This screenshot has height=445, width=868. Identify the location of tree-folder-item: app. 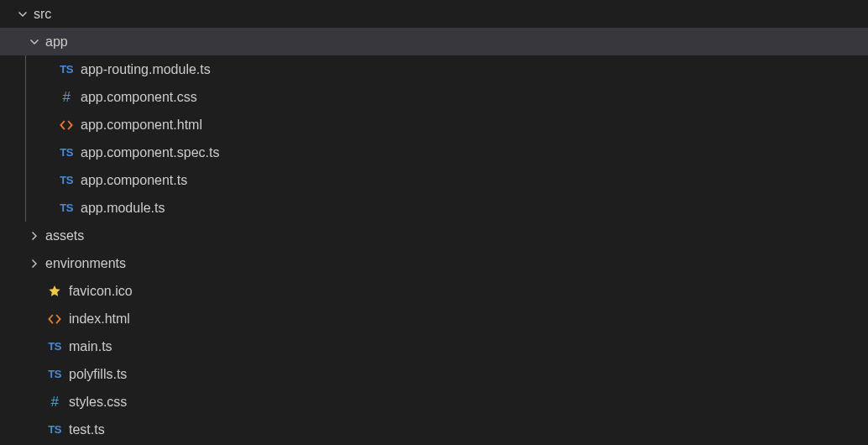
(434, 42).